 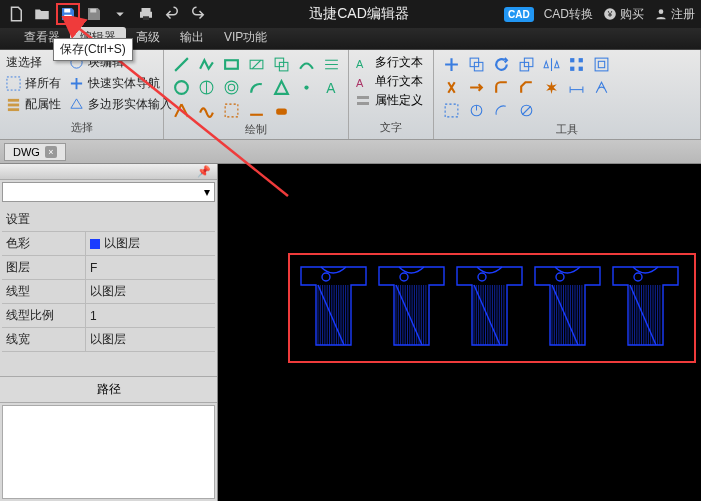 I want to click on path-tree, so click(x=108, y=452).